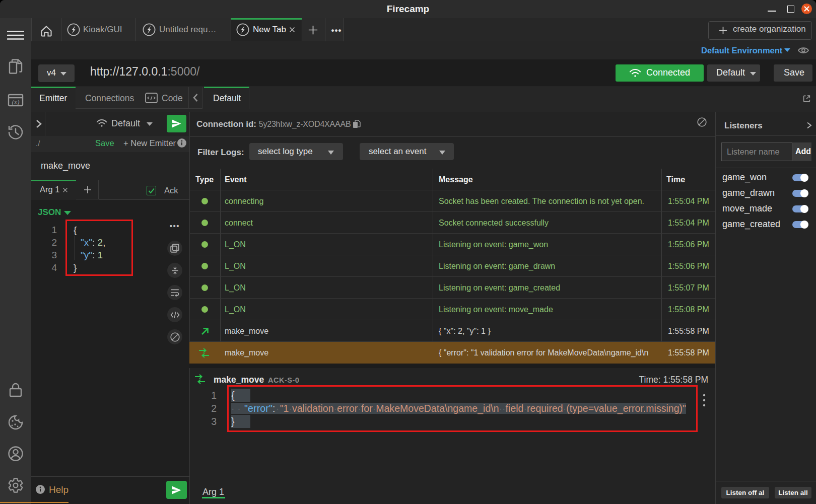  Describe the element at coordinates (16, 102) in the screenshot. I see `svg-text: (x)` at that location.